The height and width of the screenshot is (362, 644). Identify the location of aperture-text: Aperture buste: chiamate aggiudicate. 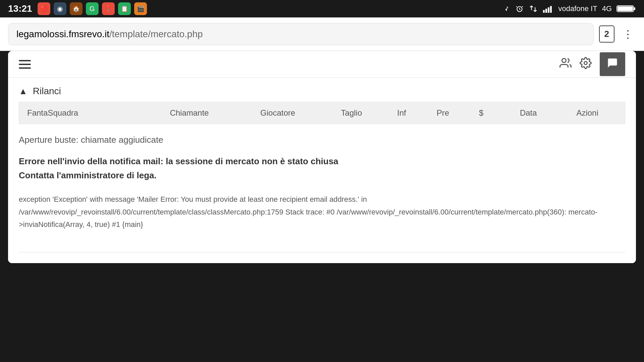
(322, 140).